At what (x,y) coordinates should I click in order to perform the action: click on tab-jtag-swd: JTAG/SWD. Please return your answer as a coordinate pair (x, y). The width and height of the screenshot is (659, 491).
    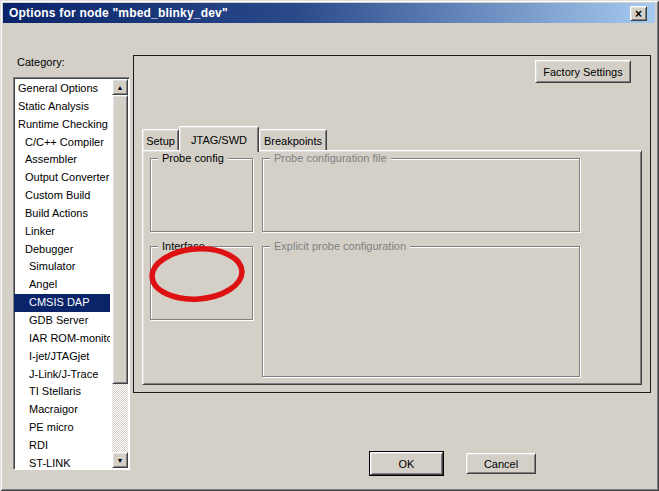
    Looking at the image, I should click on (219, 139).